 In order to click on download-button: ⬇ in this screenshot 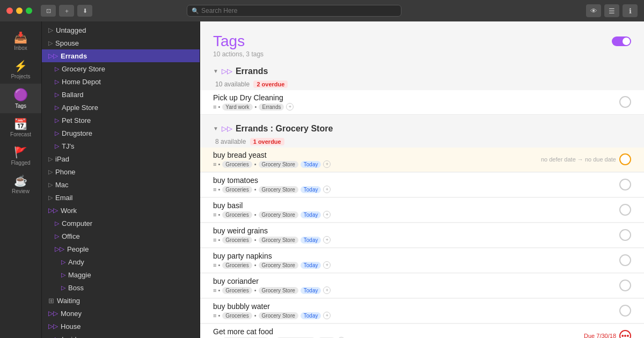, I will do `click(85, 11)`.